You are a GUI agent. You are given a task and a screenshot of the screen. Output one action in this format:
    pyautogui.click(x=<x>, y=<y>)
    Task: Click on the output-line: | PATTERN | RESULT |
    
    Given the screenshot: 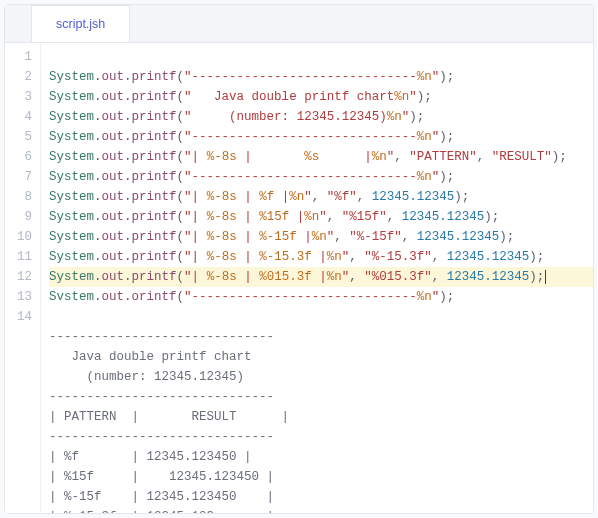 What is the action you would take?
    pyautogui.click(x=321, y=417)
    